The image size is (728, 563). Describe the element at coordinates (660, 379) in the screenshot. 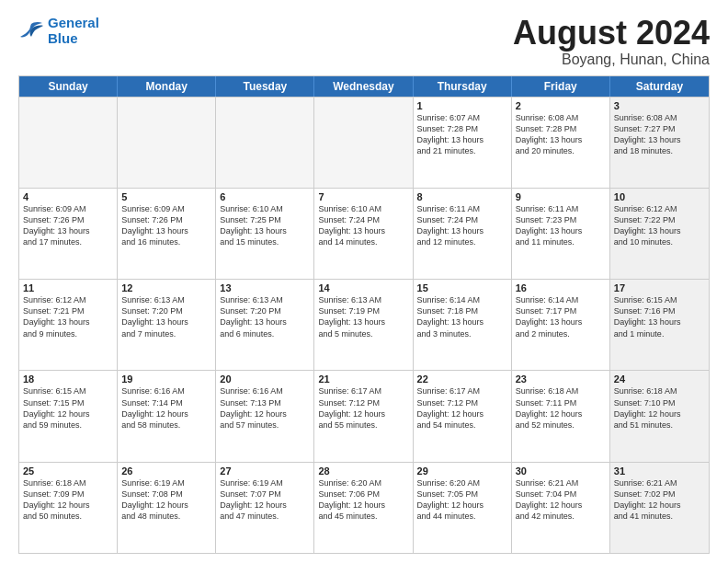

I see `day-number: 24` at that location.